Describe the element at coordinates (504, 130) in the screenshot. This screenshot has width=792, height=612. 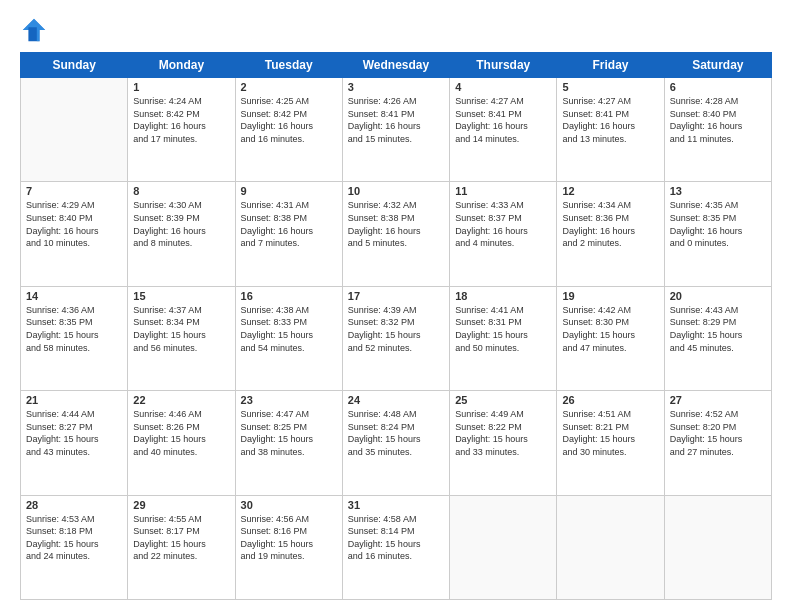
I see `calendar-cell: 4Sunrise: 4:27 AM Sunset: 8:41 PM Daylig…` at that location.